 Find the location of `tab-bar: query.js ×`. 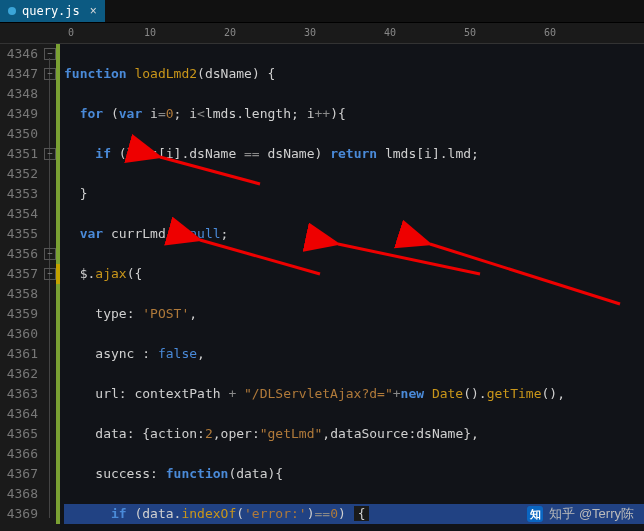

tab-bar: query.js × is located at coordinates (322, 12).